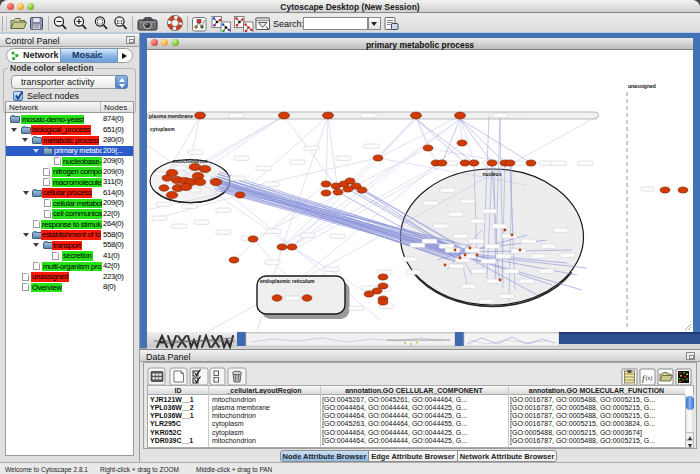  I want to click on svg-text: 1:1, so click(120, 22).